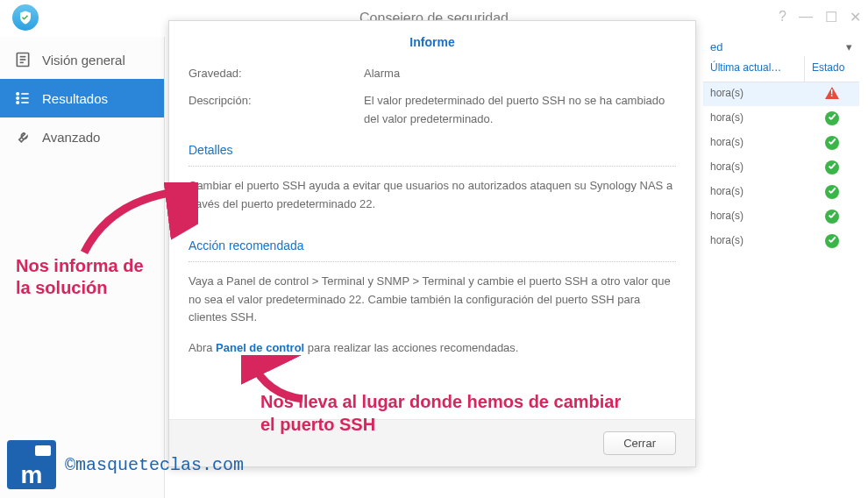 Image resolution: width=868 pixels, height=498 pixels. Describe the element at coordinates (806, 18) in the screenshot. I see `minimize-icon: —` at that location.